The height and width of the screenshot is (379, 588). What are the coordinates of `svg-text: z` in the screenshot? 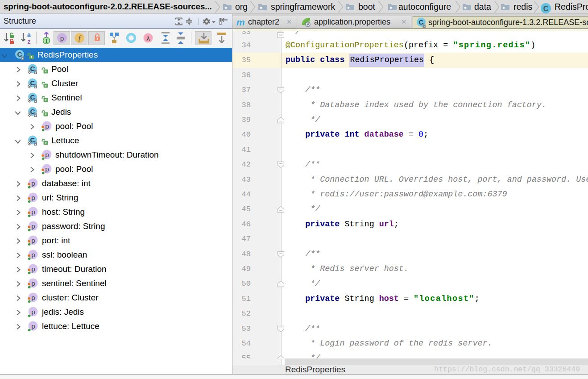 It's located at (29, 41).